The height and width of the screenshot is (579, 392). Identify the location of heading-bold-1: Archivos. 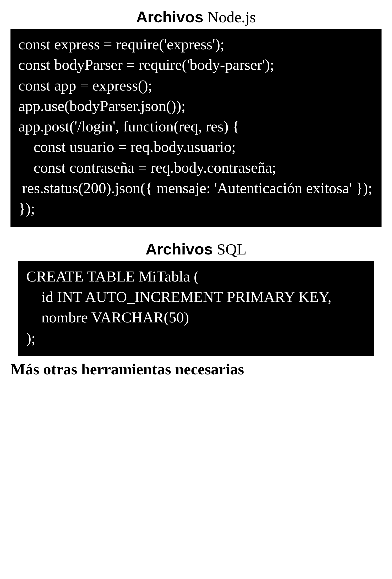
(170, 17).